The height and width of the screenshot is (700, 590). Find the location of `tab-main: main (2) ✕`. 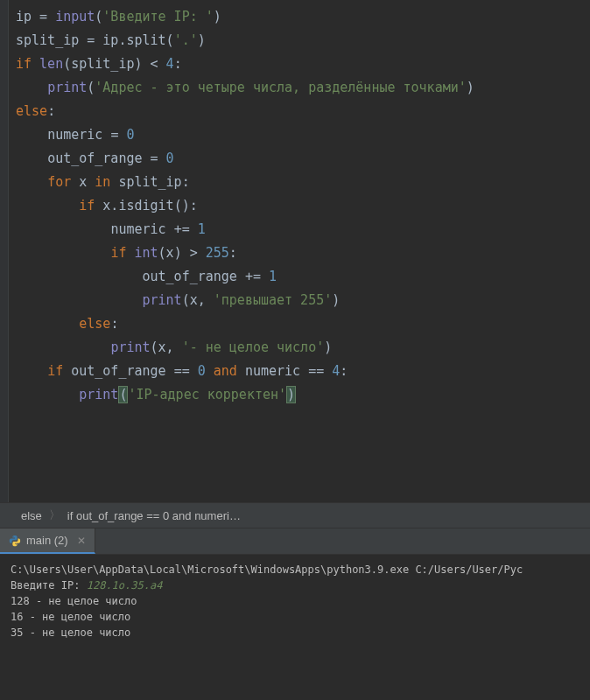

tab-main: main (2) ✕ is located at coordinates (47, 541).